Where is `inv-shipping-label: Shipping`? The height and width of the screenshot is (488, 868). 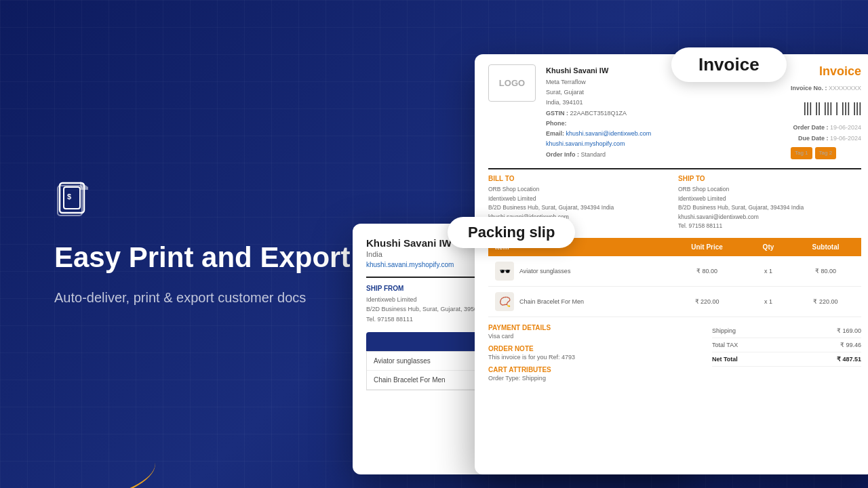
inv-shipping-label: Shipping is located at coordinates (724, 331).